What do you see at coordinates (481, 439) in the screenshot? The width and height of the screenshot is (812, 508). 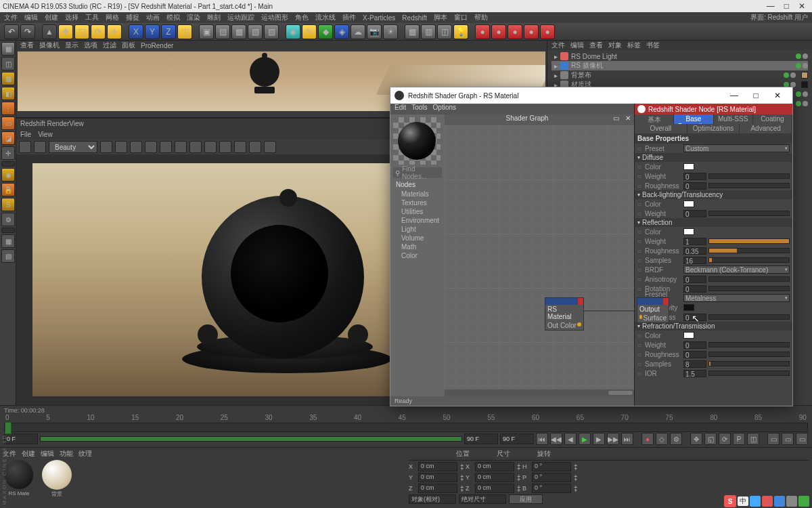 I see `end-frame-field: 90 F` at bounding box center [481, 439].